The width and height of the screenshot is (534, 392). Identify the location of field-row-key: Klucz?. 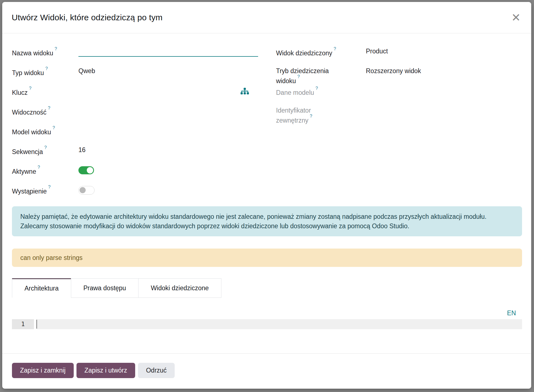
(135, 96).